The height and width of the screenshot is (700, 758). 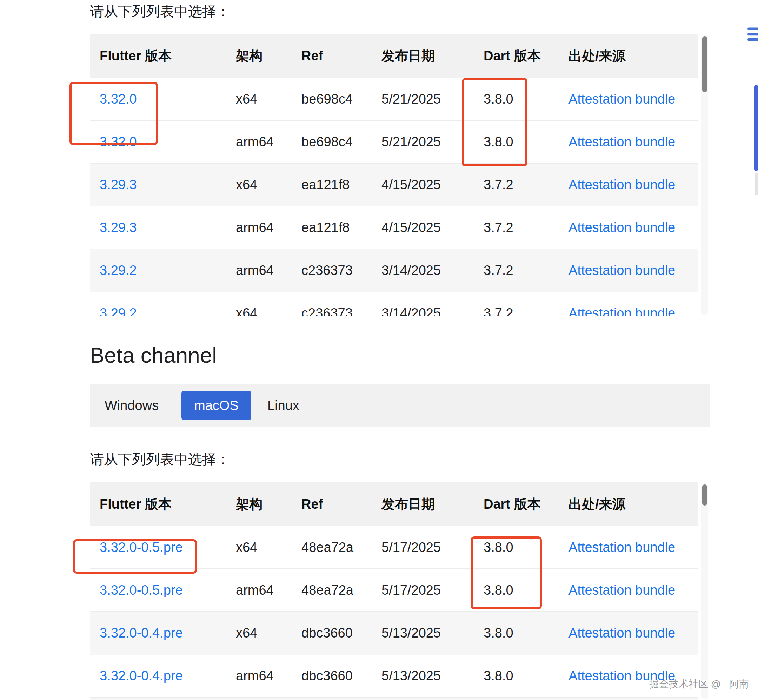 What do you see at coordinates (756, 184) in the screenshot?
I see `page-scrollbar-track` at bounding box center [756, 184].